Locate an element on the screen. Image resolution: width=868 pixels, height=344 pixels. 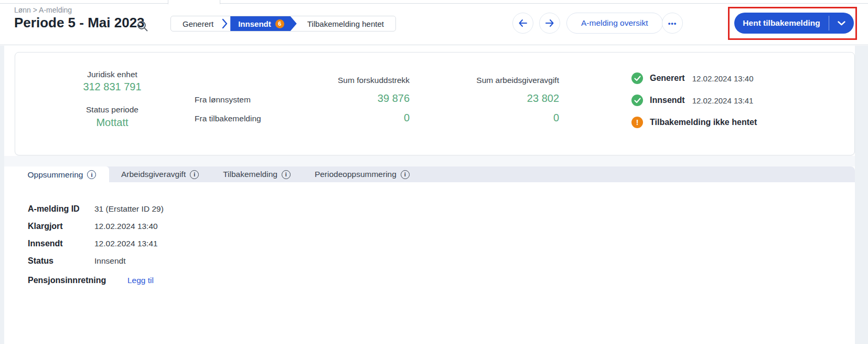
more-actions-button: ••• is located at coordinates (672, 23).